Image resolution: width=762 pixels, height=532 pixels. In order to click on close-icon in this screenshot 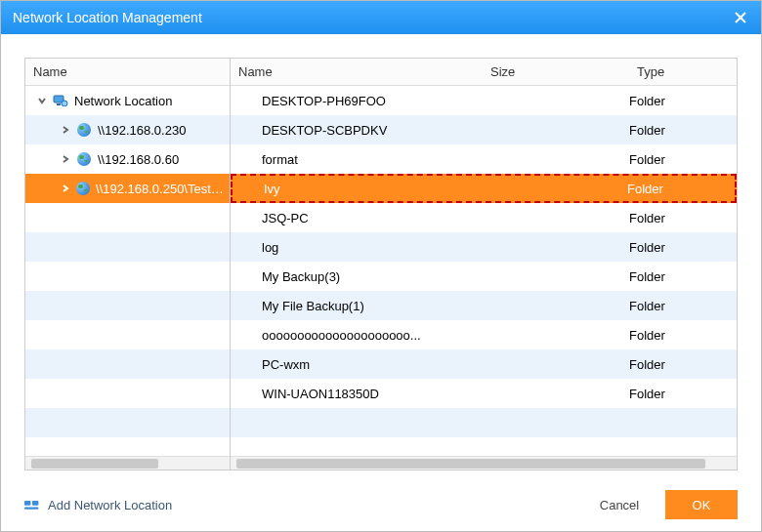, I will do `click(741, 18)`.